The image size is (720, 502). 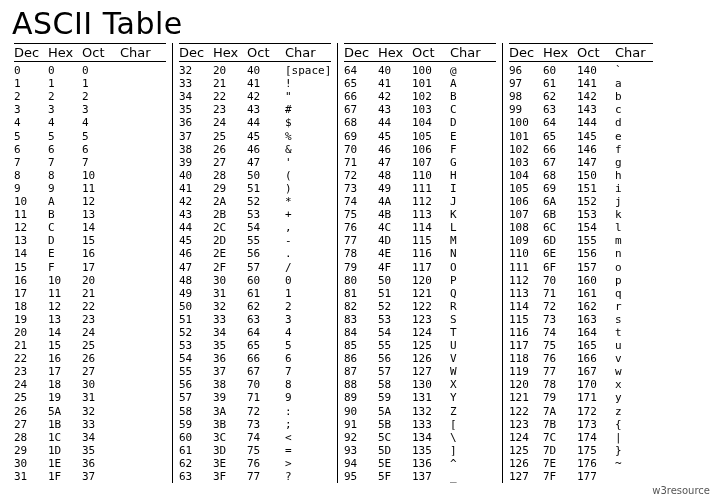 What do you see at coordinates (196, 202) in the screenshot?
I see `cell-dec: 42` at bounding box center [196, 202].